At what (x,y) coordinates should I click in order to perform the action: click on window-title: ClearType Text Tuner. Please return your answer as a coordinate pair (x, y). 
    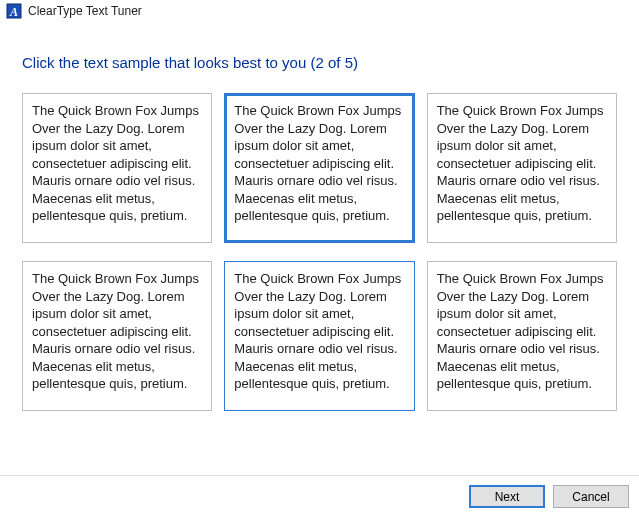
    Looking at the image, I should click on (85, 11).